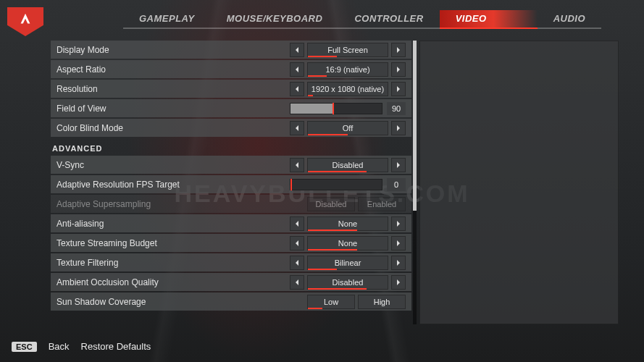 The width and height of the screenshot is (644, 362). I want to click on prev-ao, so click(297, 282).